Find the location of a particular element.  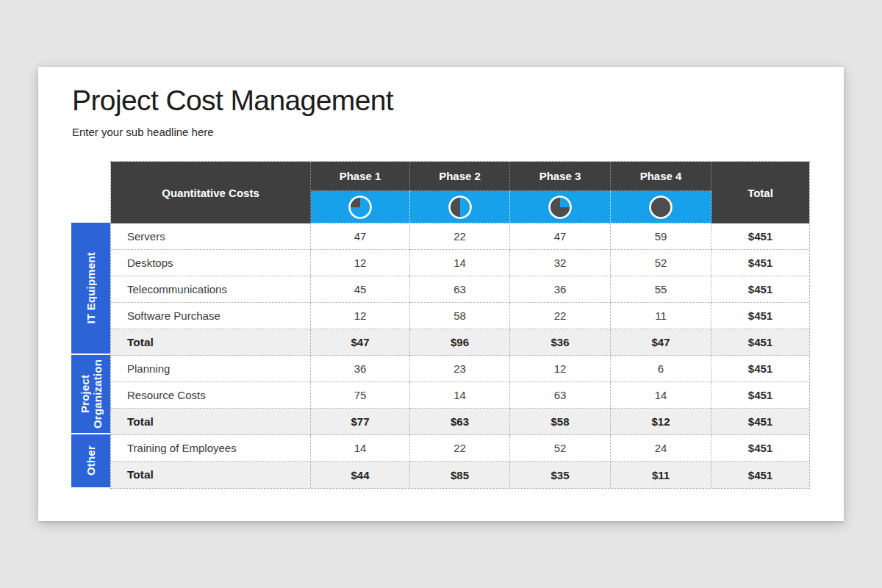

phase-2-header: Phase 2 is located at coordinates (460, 176).